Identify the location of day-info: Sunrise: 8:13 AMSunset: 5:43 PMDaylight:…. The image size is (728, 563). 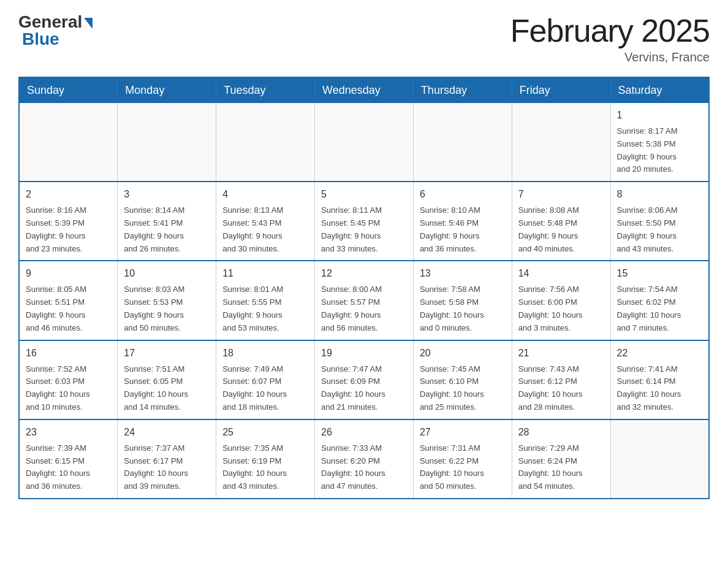
(265, 229).